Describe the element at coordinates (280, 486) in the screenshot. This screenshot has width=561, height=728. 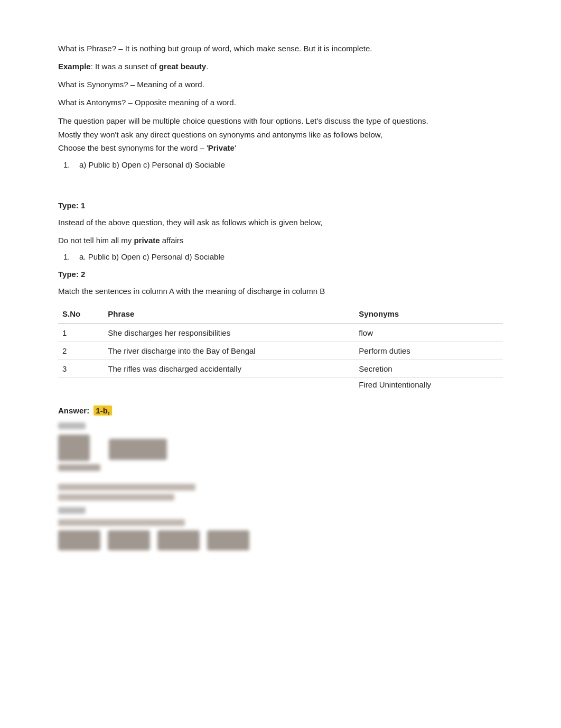
I see `blurred-answer-content` at that location.